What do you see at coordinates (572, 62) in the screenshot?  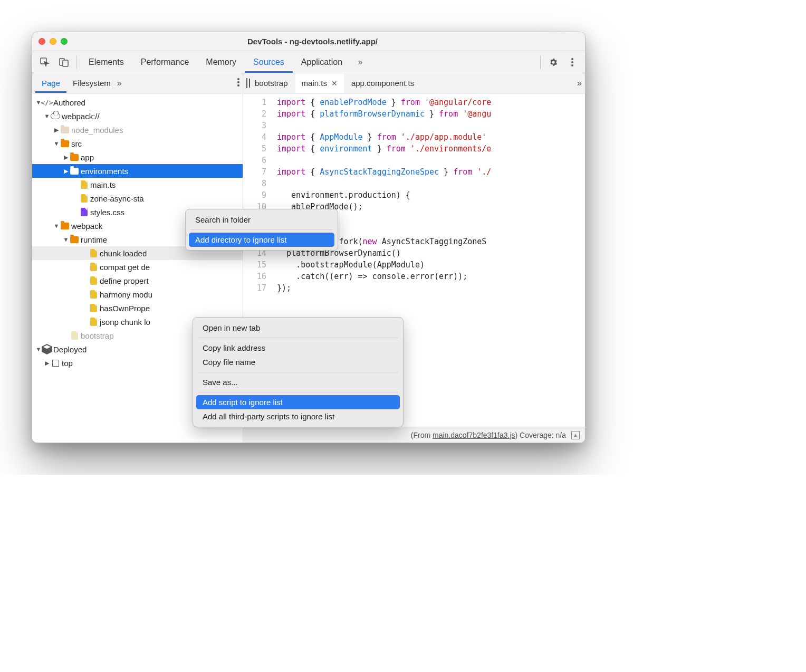 I see `kebab-menu-icon` at bounding box center [572, 62].